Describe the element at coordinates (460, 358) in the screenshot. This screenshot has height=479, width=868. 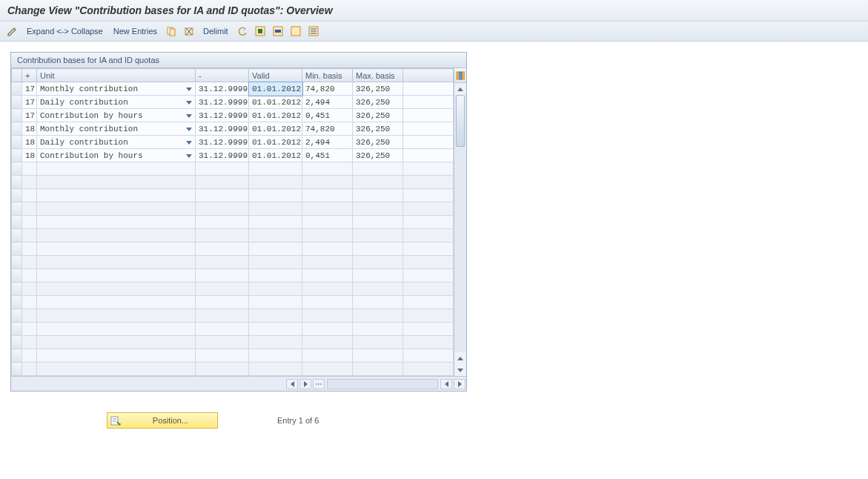
I see `scroll-up2-icon` at that location.